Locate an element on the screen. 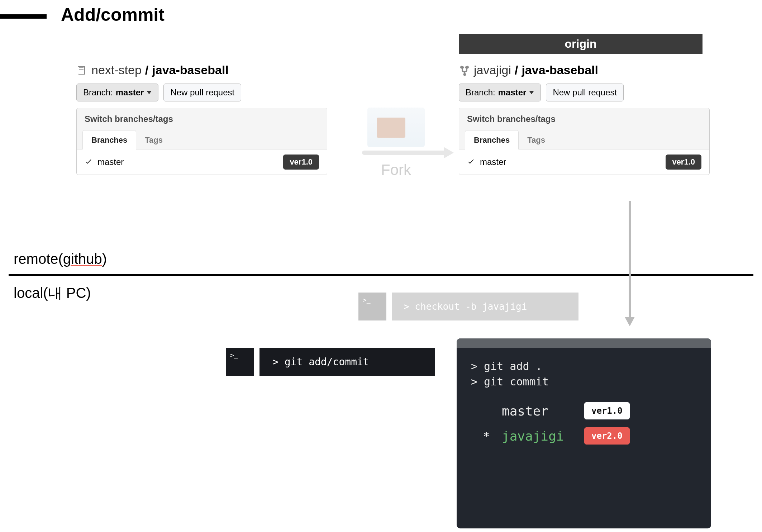 This screenshot has height=532, width=762. local-branch-list: master ver1.0 * javajigi ver2.0 is located at coordinates (584, 423).